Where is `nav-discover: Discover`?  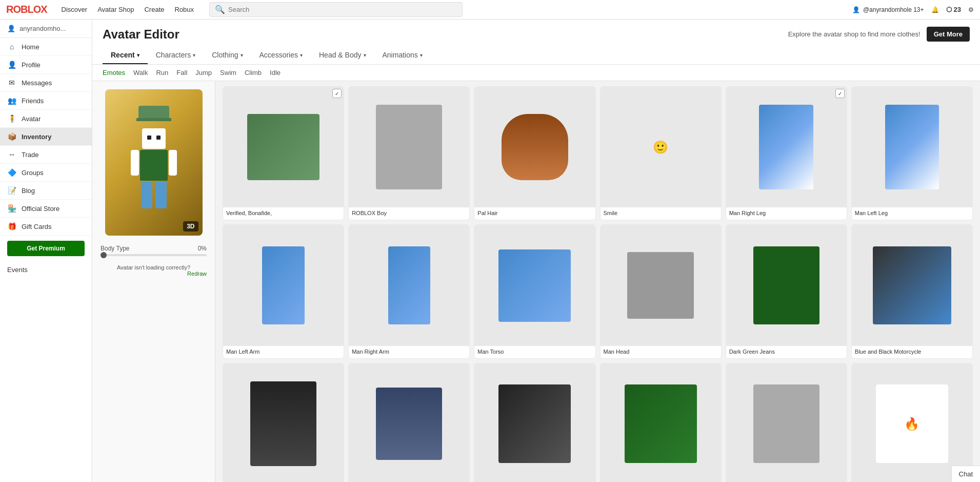 nav-discover: Discover is located at coordinates (75, 9).